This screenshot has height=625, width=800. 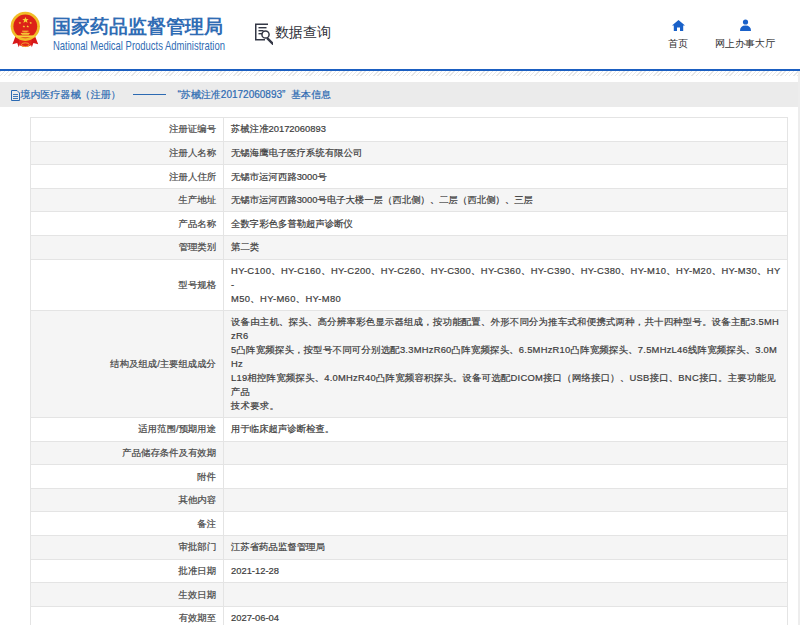 I want to click on svg-text:National Medical Products Admi: National Medical Products Administration, so click(x=139, y=46).